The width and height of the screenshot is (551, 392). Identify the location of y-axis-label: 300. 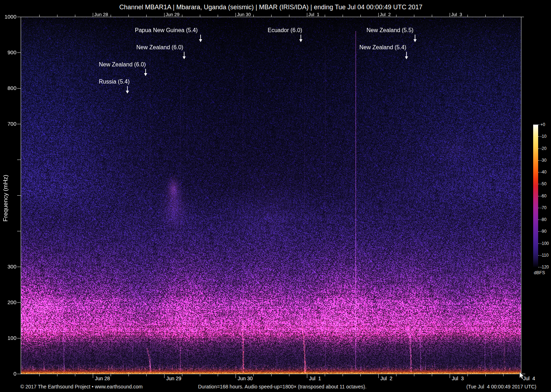
(8, 266).